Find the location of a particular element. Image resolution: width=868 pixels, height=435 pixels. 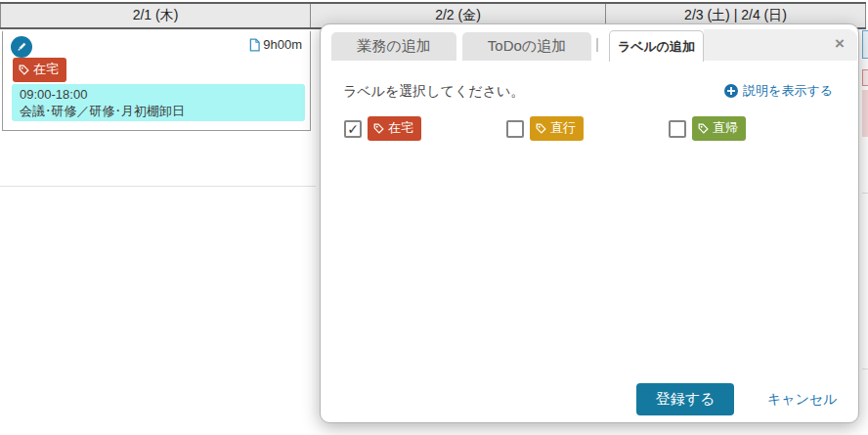

tab-add-task: 業務の追加 is located at coordinates (394, 47).